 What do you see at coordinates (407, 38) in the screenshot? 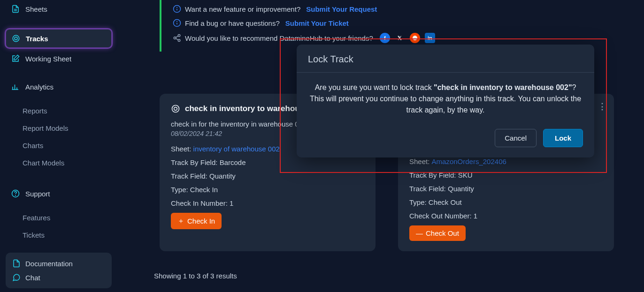
I see `social-icons: f 𝕏 in` at bounding box center [407, 38].